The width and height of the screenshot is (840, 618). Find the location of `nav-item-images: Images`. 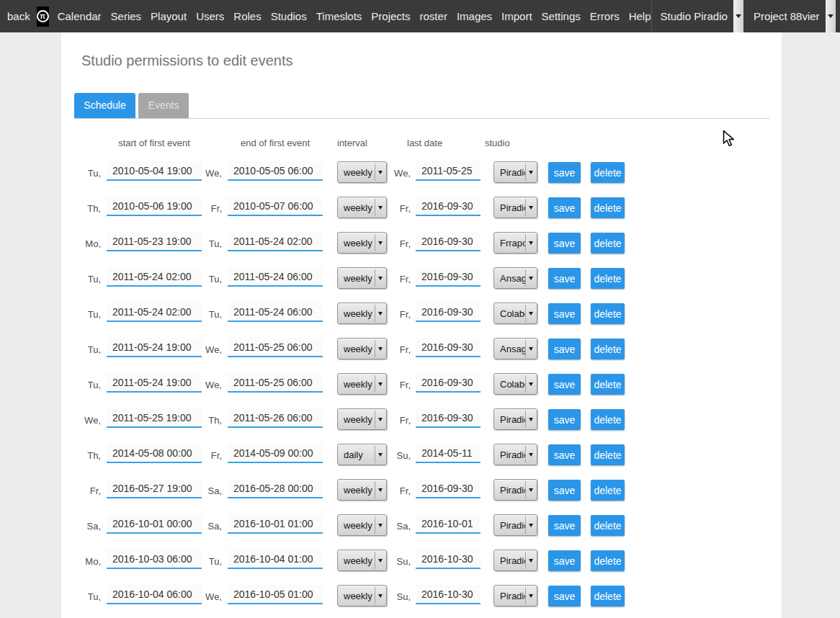

nav-item-images: Images is located at coordinates (474, 16).